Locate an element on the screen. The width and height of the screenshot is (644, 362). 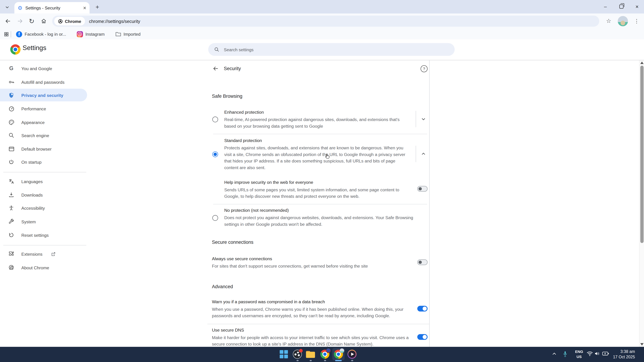
tray-language-indicator: ENG US is located at coordinates (579, 354).